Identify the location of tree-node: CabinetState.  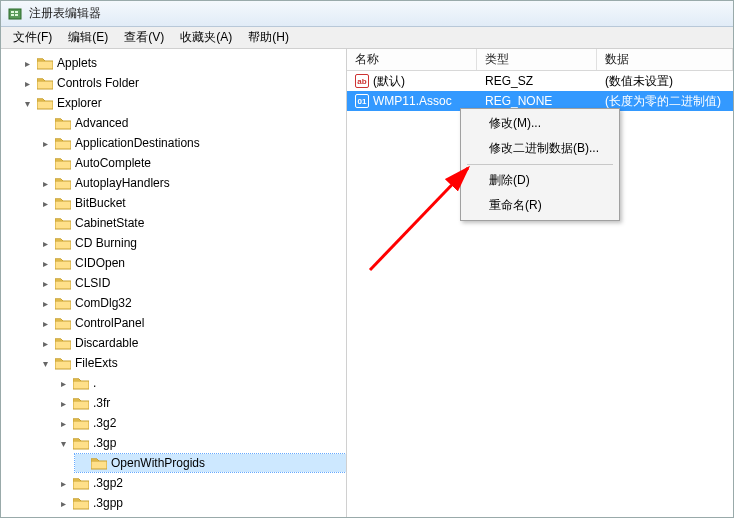
(192, 223).